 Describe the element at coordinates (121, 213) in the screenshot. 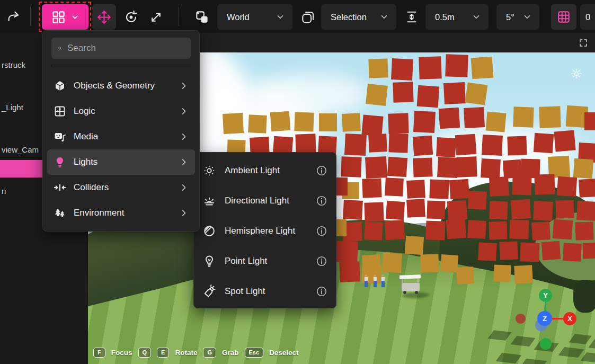

I see `menu-item-environment: Environment` at that location.